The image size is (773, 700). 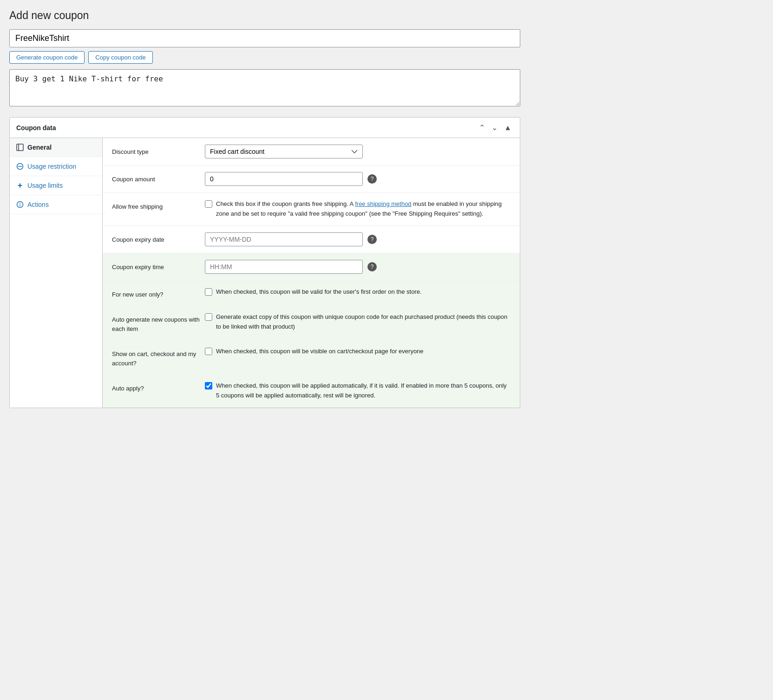 I want to click on show-on-cart-content: When checked, this coupon will be visibl…, so click(x=358, y=351).